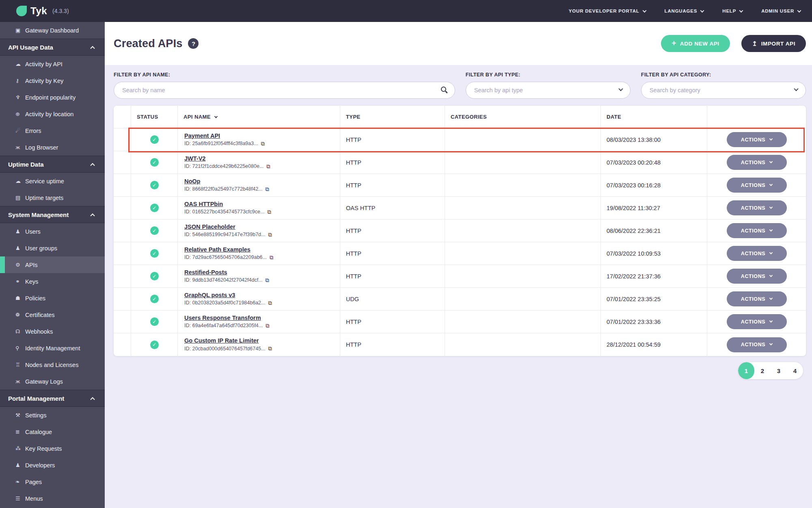 The width and height of the screenshot is (812, 508). Describe the element at coordinates (781, 11) in the screenshot. I see `topnav-admin-user: ADMIN USER` at that location.